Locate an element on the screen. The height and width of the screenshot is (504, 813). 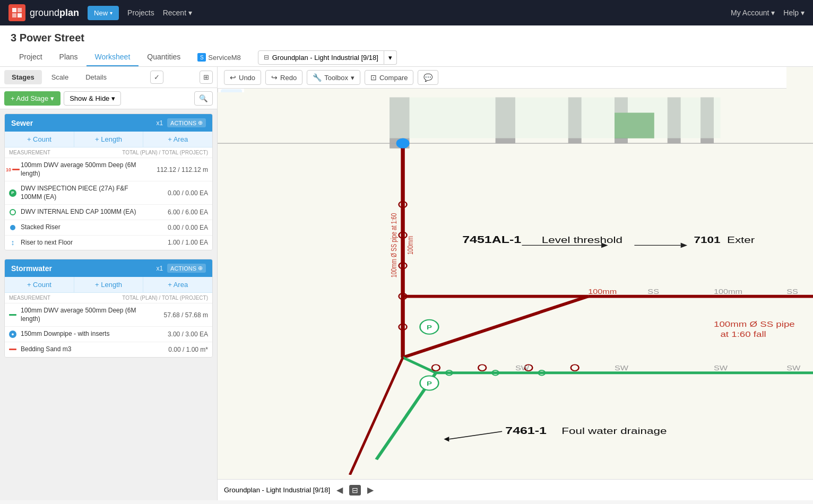
table-row: DWV INTERNAL END CAP 100MM (EA) 6.00 / 6… is located at coordinates (108, 212).